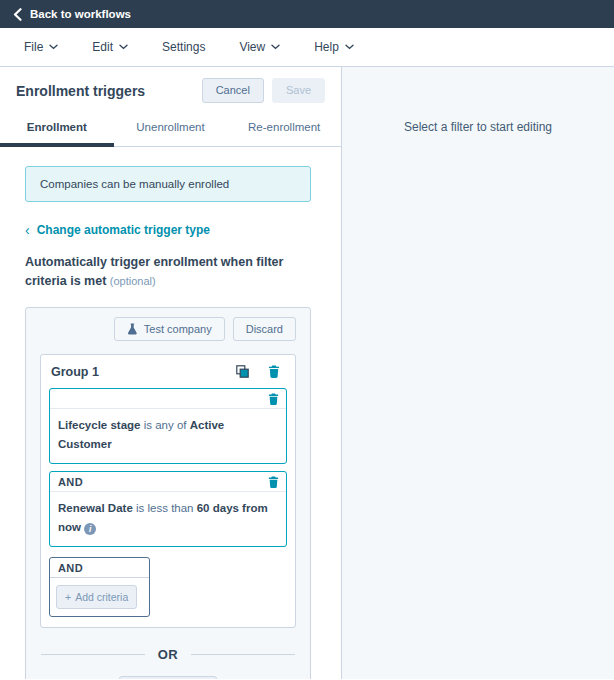 The width and height of the screenshot is (614, 680). What do you see at coordinates (75, 372) in the screenshot?
I see `group-title: Group 1` at bounding box center [75, 372].